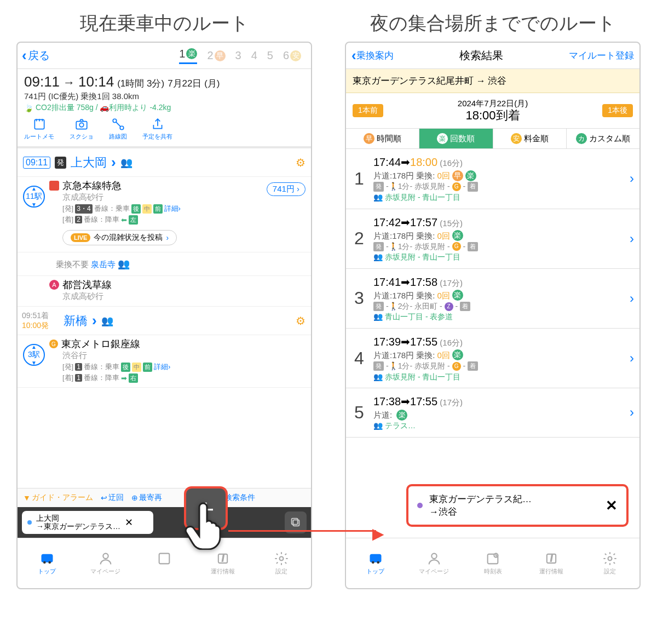  Describe the element at coordinates (517, 505) in the screenshot. I see `new-tab-overlay: 東京ガーデンテラス紀…→渋谷 ✕` at that location.